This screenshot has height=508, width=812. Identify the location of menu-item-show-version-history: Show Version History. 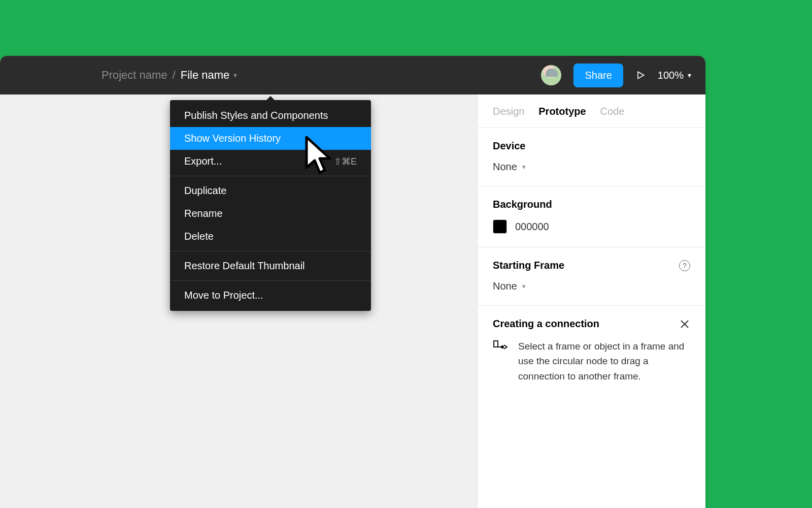
(270, 138).